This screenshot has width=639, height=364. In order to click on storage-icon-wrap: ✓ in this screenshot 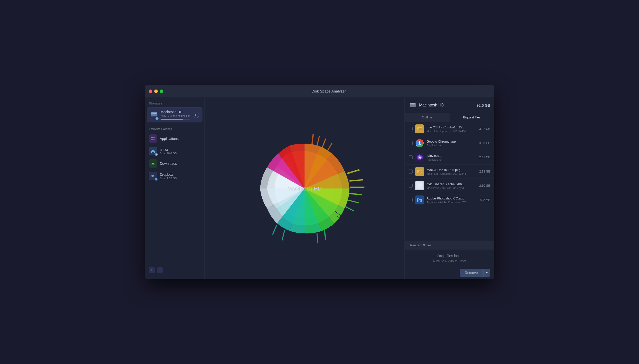, I will do `click(154, 115)`.